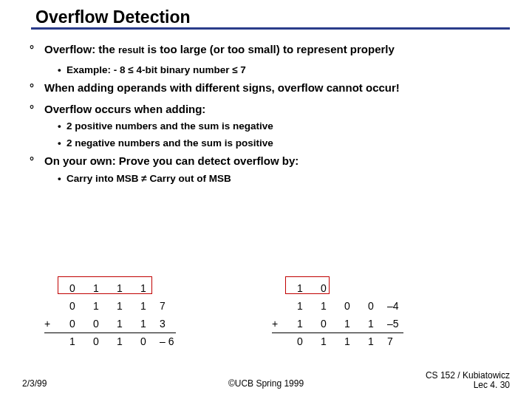 The height and width of the screenshot is (399, 532). I want to click on example-2: 1 0 1 1 0 0 –4 + 1 0 1 1 –5, so click(338, 315).